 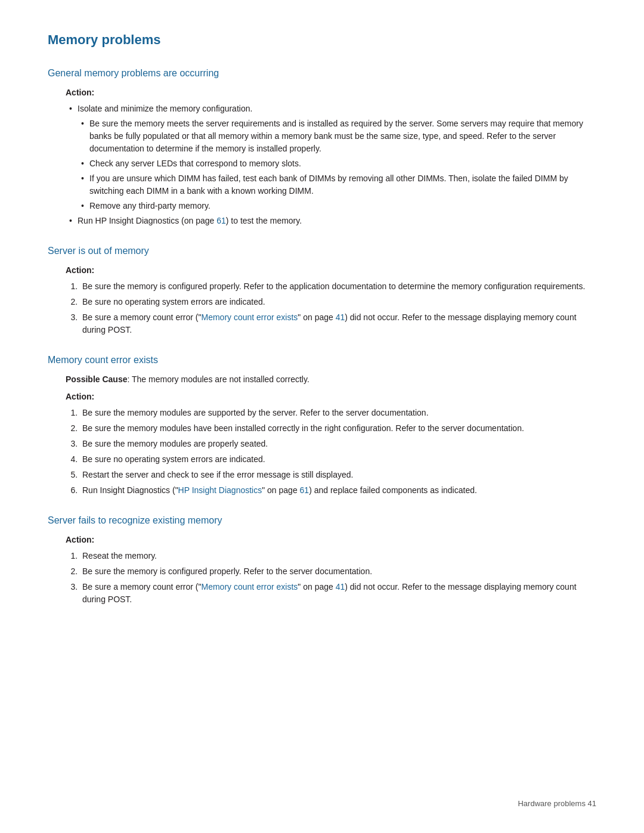 What do you see at coordinates (331, 271) in the screenshot?
I see `action-label-server-oom: Action:` at bounding box center [331, 271].